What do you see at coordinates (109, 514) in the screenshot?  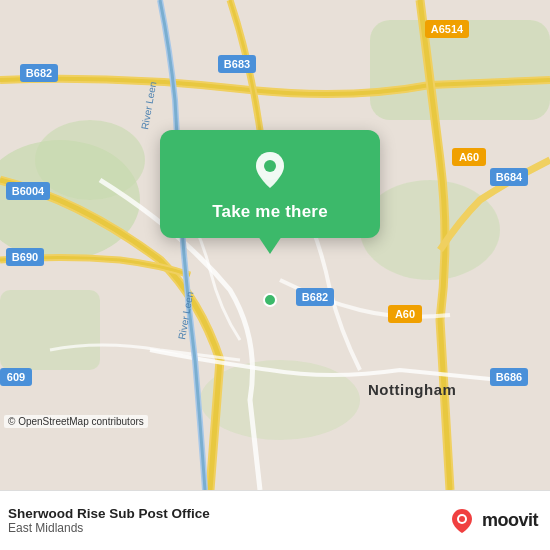 I see `location-name: Sherwood Rise Sub Post Office` at bounding box center [109, 514].